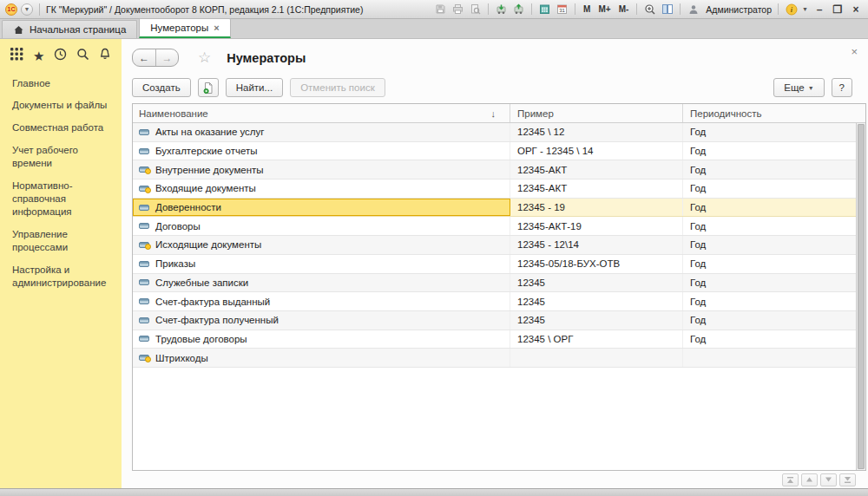 The height and width of the screenshot is (496, 868). What do you see at coordinates (597, 340) in the screenshot?
I see `cell-example: 12345 \ ОРГ` at bounding box center [597, 340].